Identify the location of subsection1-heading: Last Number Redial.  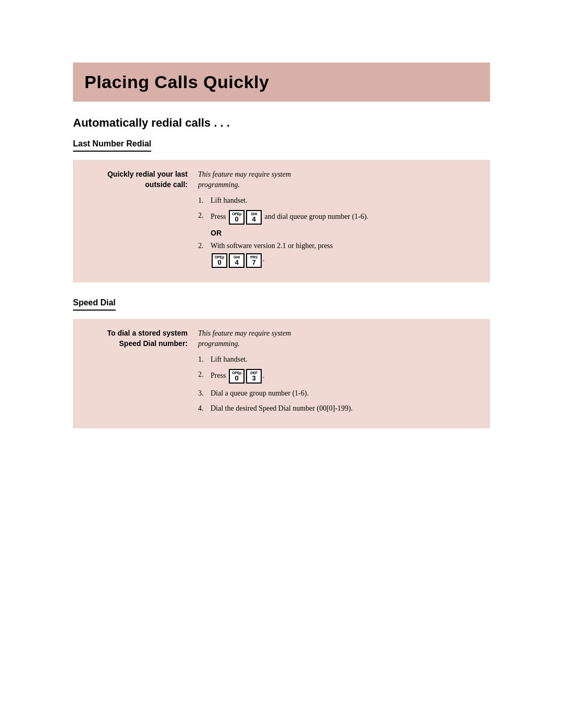
(112, 145).